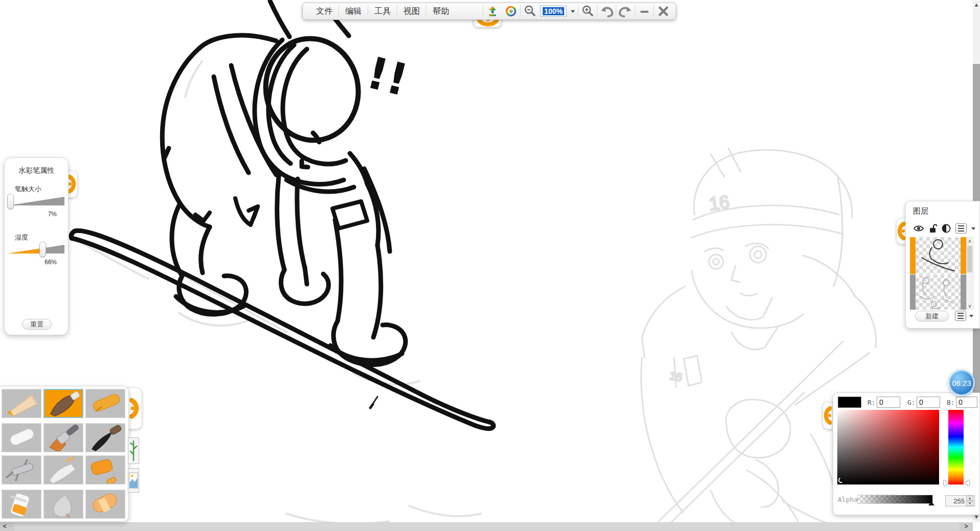 The image size is (980, 531). What do you see at coordinates (52, 214) in the screenshot?
I see `brush-size-value: 7%` at bounding box center [52, 214].